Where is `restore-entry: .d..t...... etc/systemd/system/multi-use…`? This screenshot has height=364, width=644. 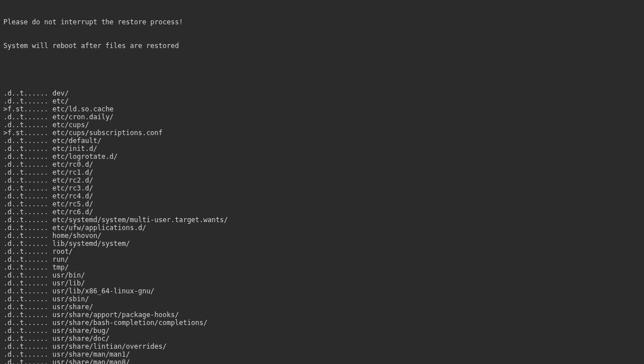 restore-entry: .d..t...... etc/systemd/system/multi-use… is located at coordinates (322, 220).